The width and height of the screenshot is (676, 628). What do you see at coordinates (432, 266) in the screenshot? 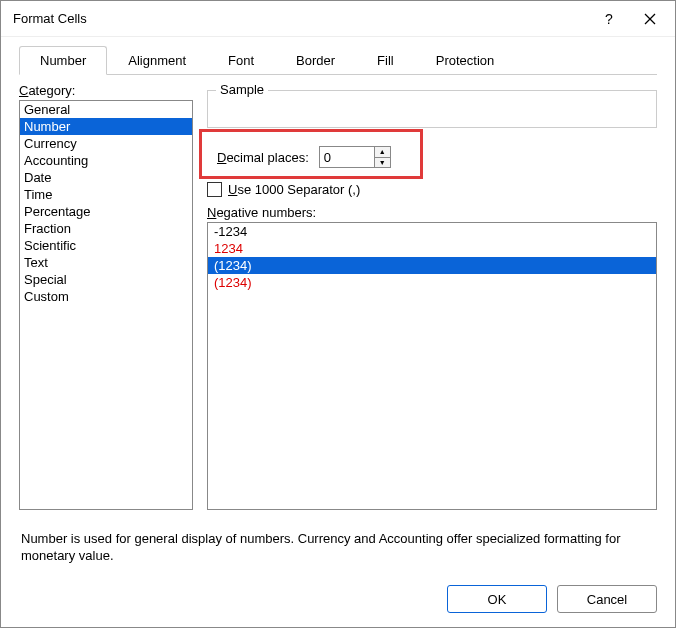
I see `negative-item-paren: (1234)` at bounding box center [432, 266].